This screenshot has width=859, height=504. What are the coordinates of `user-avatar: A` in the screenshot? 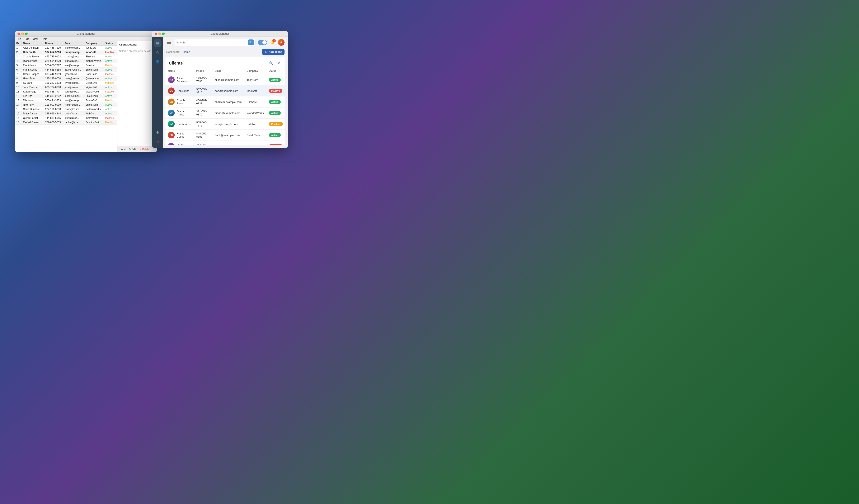 It's located at (281, 42).